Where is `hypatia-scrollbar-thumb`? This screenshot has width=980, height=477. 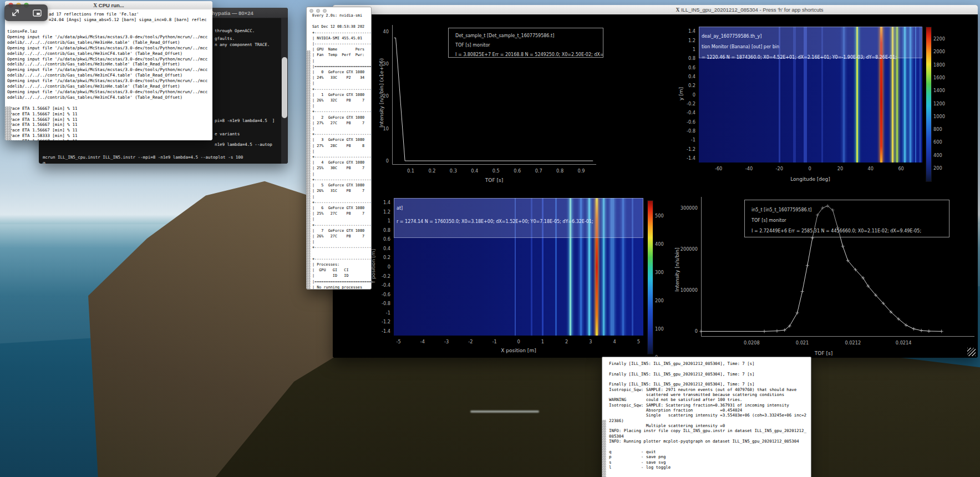 hypatia-scrollbar-thumb is located at coordinates (285, 88).